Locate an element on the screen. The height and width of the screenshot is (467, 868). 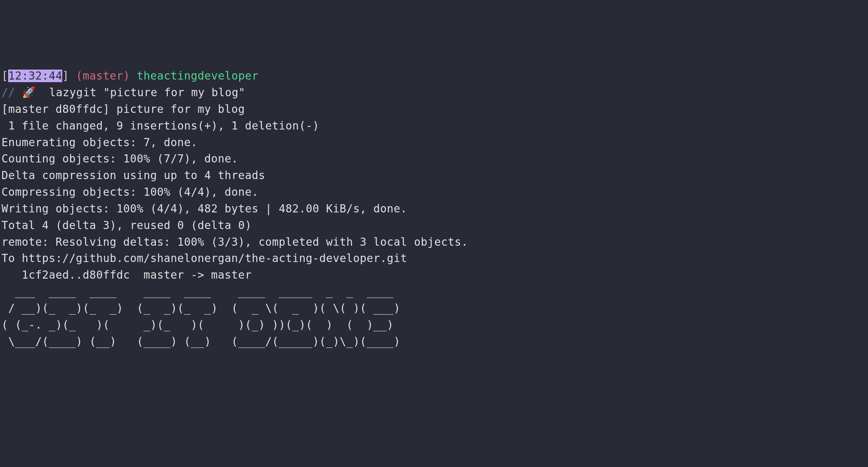
command-line: // 🚀 lazygit "picture for my blog" is located at coordinates (435, 93).